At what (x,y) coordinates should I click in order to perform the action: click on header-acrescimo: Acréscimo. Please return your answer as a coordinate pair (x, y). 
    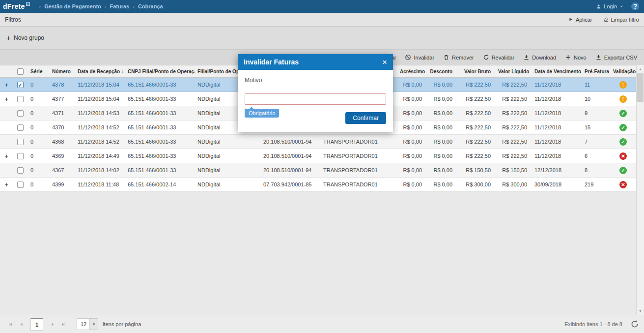
    Looking at the image, I should click on (412, 72).